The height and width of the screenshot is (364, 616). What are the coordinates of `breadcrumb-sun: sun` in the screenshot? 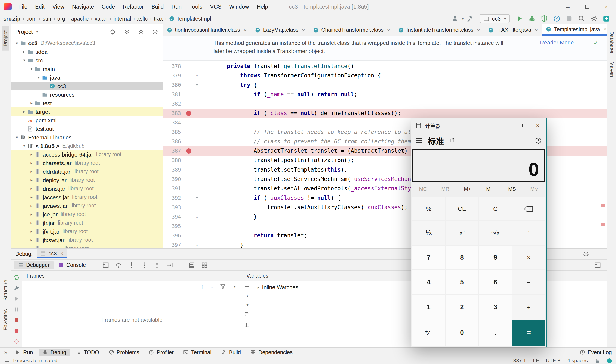 It's located at (47, 19).